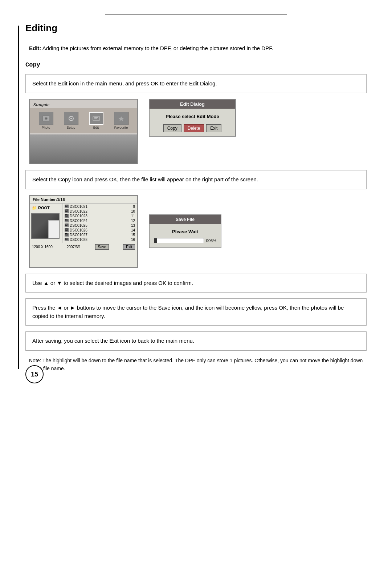 The height and width of the screenshot is (568, 392). I want to click on file-row-2: 🖼 DSC01022 10, so click(100, 212).